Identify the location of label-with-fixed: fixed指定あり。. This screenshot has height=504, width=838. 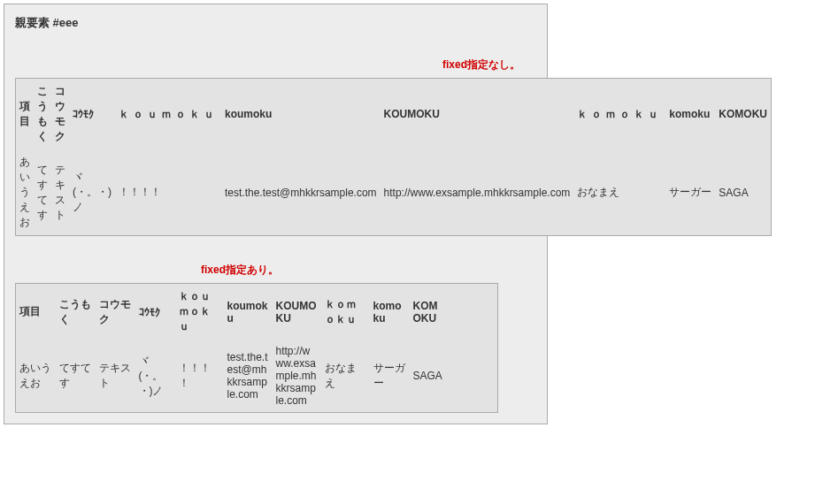
(276, 271).